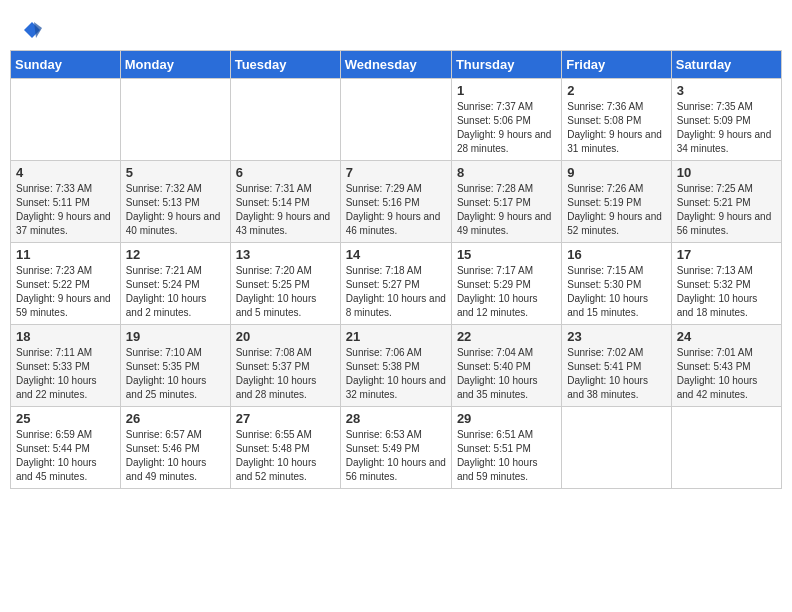  I want to click on day-info: Sunrise: 7:37 AM Sunset: 5:06 PM Dayligh…, so click(506, 128).